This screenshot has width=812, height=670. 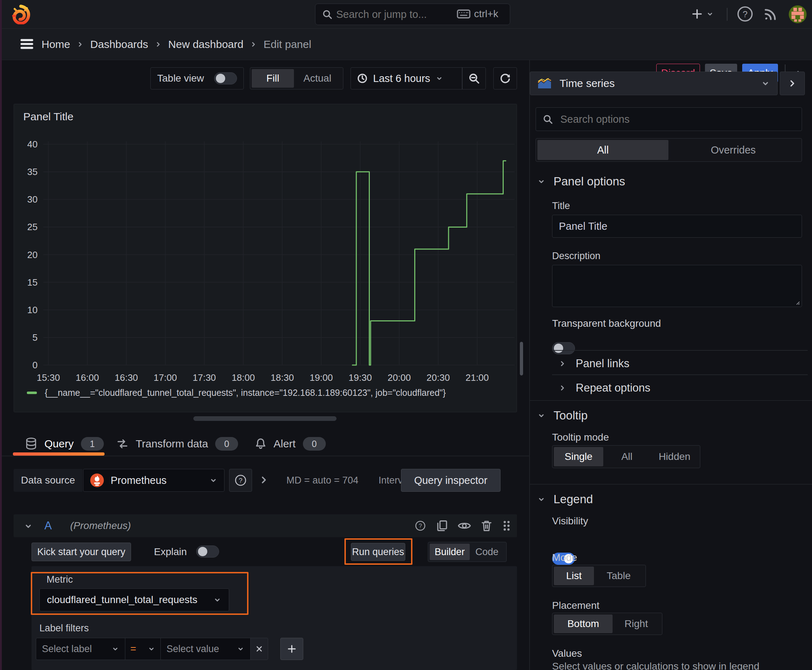 What do you see at coordinates (442, 526) in the screenshot?
I see `duplicate-query-icon` at bounding box center [442, 526].